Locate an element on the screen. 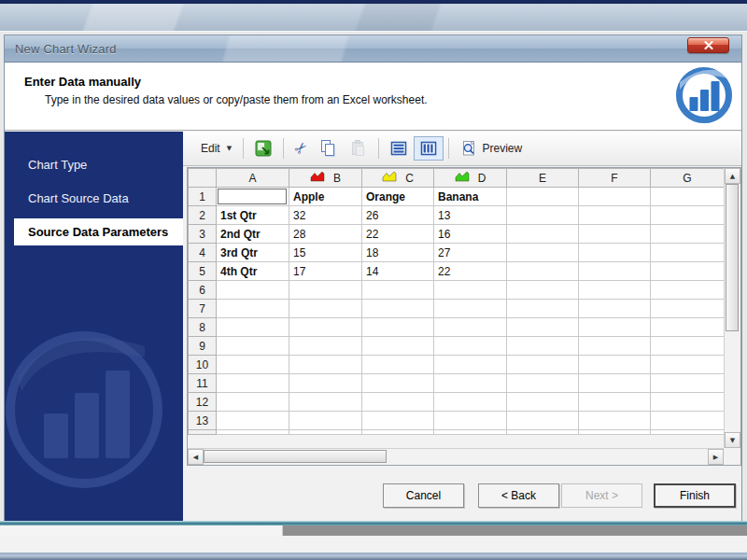 The height and width of the screenshot is (560, 747). cell-D1: Banana is located at coordinates (471, 197).